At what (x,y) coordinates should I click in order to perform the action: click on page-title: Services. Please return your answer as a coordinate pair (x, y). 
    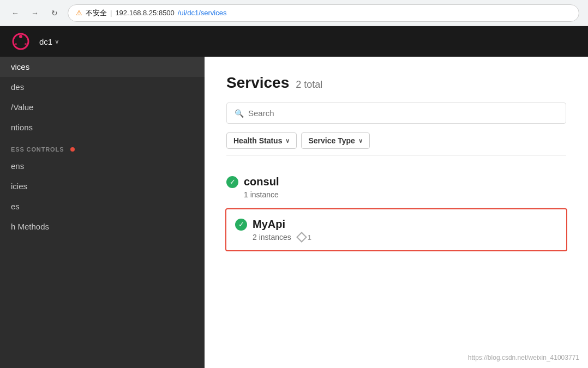
    Looking at the image, I should click on (257, 83).